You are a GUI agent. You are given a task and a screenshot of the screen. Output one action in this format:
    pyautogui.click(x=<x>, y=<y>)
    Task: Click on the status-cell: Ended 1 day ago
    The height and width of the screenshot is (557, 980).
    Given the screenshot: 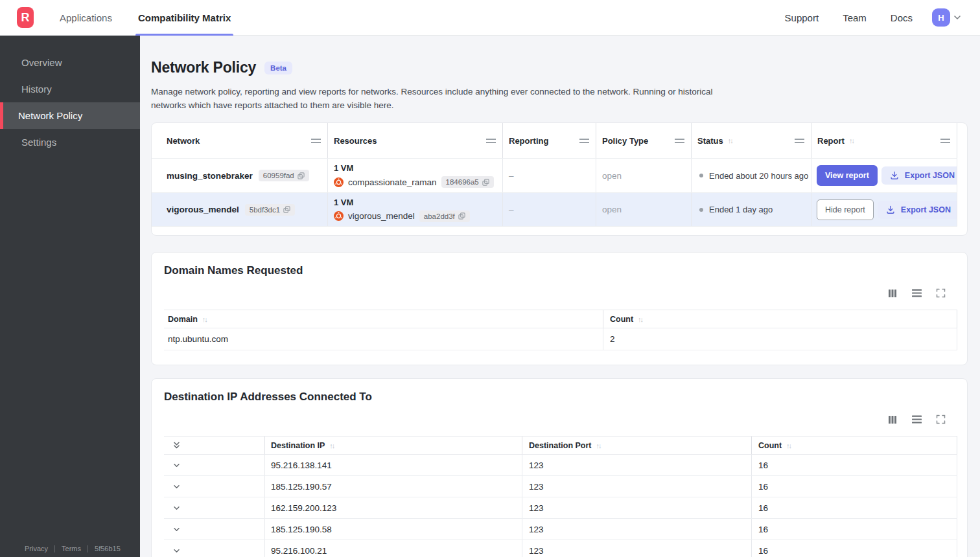 What is the action you would take?
    pyautogui.click(x=752, y=210)
    